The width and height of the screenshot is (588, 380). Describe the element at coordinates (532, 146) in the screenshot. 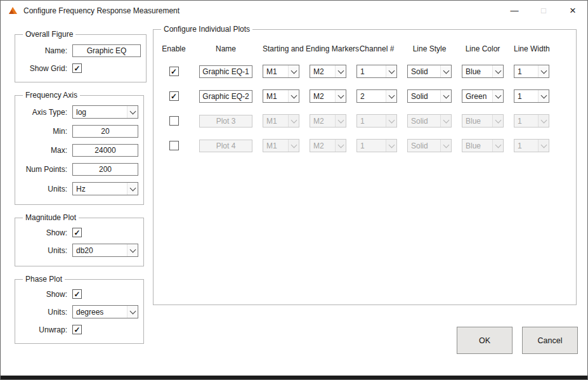

I see `plot4-line-width-dropdown: 1` at that location.